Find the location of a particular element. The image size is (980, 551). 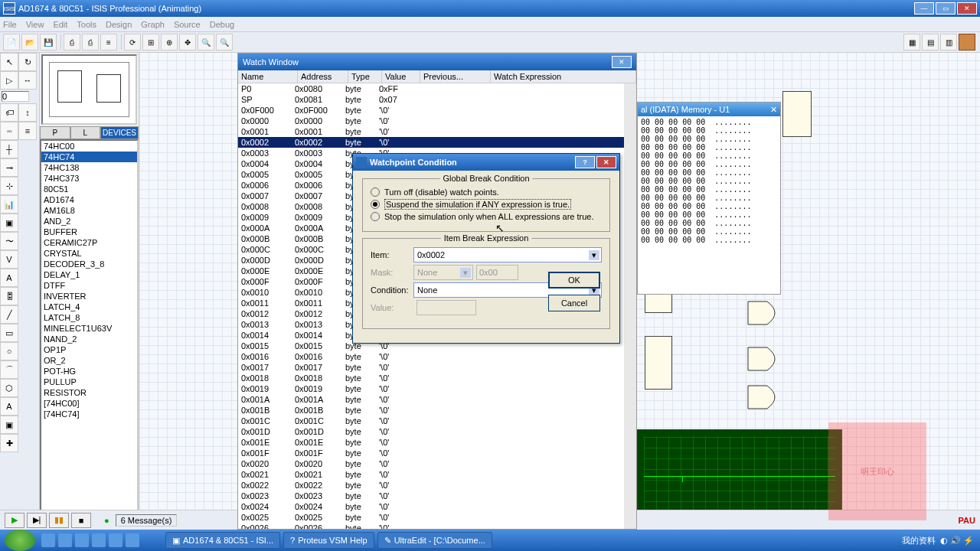

text-2d-icon: A is located at coordinates (9, 406).